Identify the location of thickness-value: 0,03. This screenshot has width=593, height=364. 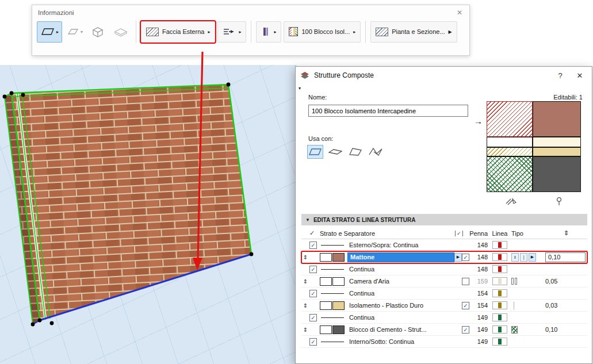
(565, 305).